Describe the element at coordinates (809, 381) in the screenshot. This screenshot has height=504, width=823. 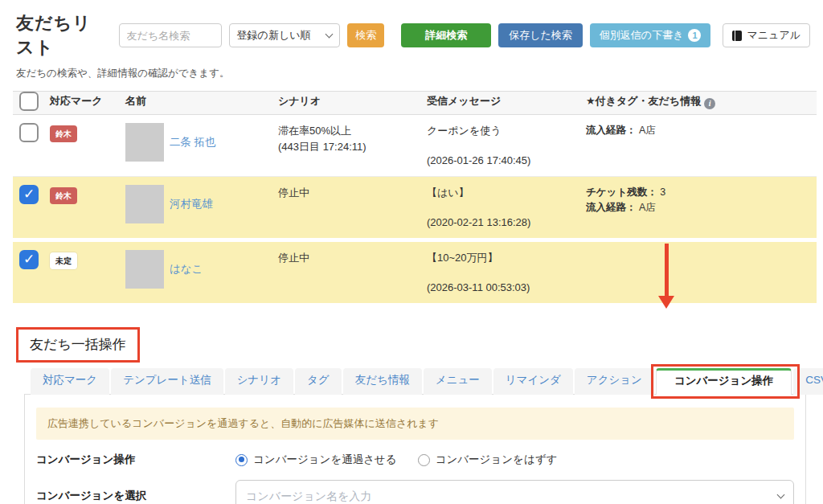
I see `tab-csv: CSV操作` at that location.